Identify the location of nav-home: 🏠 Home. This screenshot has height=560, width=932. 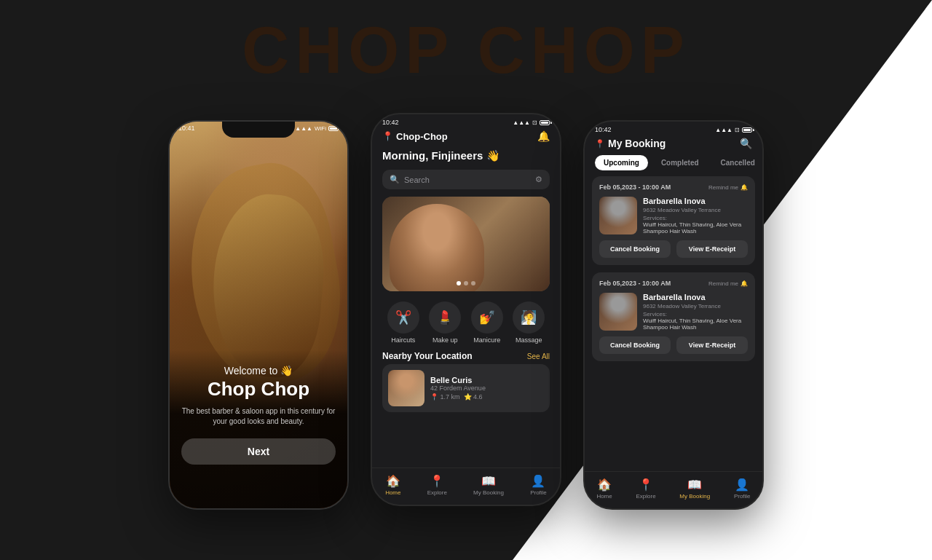
(393, 485).